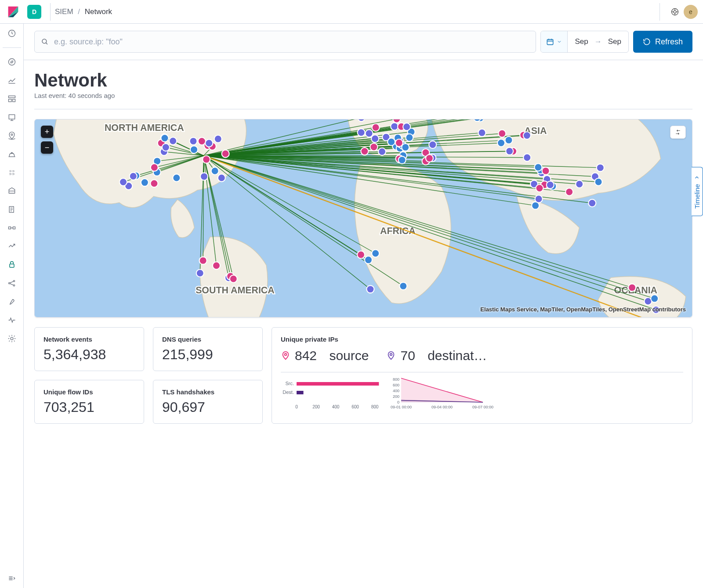 The image size is (703, 588). What do you see at coordinates (583, 309) in the screenshot?
I see `map-attribution: Elastic Maps Service, MapTiler, OpenMapT…` at bounding box center [583, 309].